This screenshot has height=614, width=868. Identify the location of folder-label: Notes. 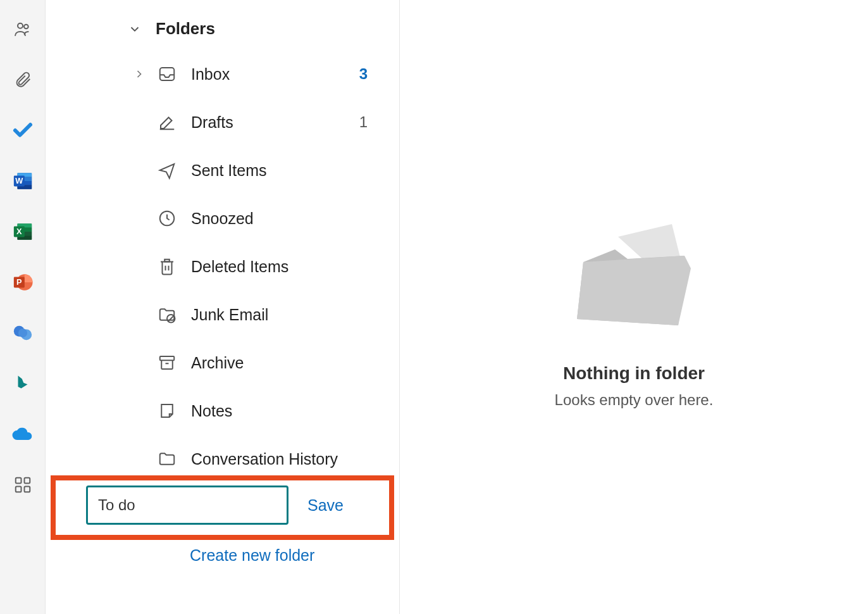
(282, 411).